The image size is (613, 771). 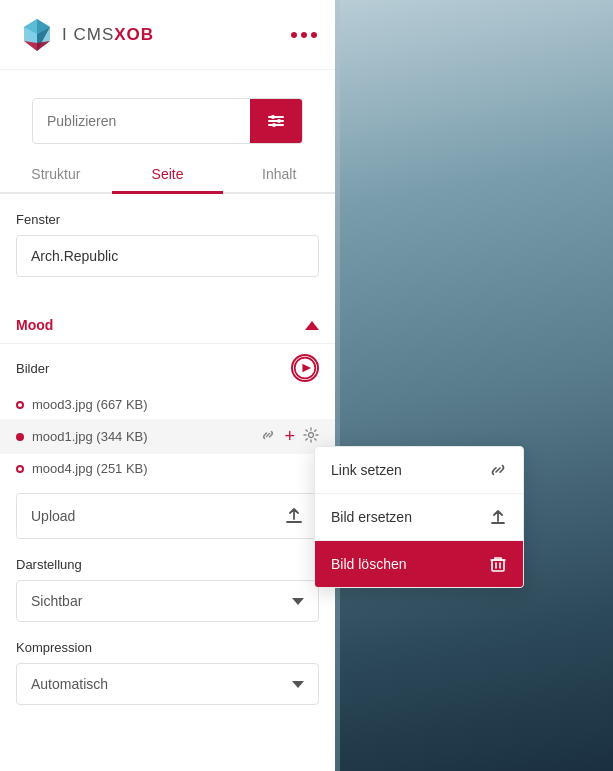 I want to click on context-menu: Link setzen Bild ersetzen Bild löschen, so click(x=419, y=517).